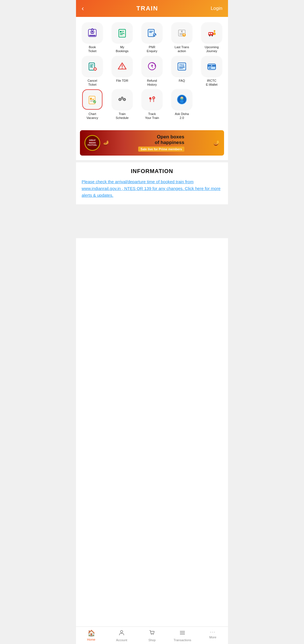 The height and width of the screenshot is (644, 304). Describe the element at coordinates (122, 116) in the screenshot. I see `train-schedule-label: TrainSchedule` at that location.